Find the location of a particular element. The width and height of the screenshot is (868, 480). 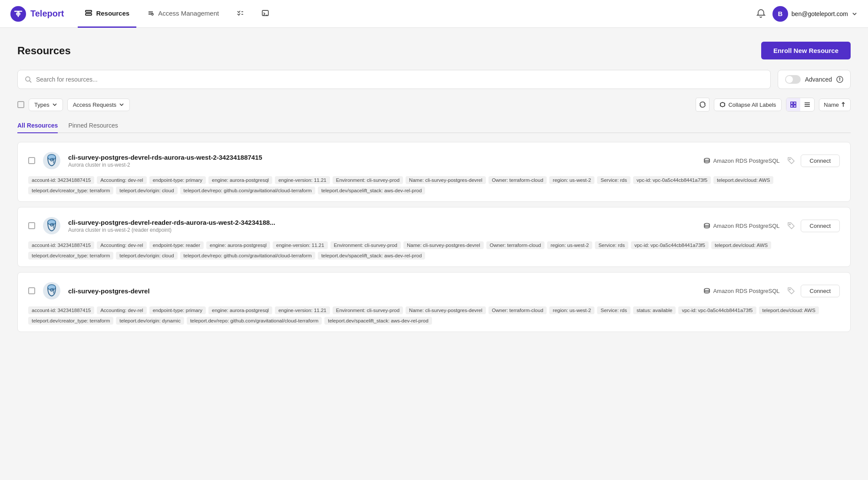

tag: teleport.dev/origin: cloud is located at coordinates (147, 191).